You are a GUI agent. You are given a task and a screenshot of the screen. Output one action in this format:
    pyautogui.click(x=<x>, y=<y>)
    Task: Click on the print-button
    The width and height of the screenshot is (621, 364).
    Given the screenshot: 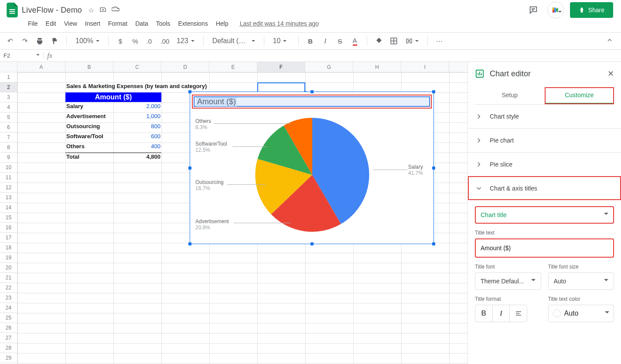 What is the action you would take?
    pyautogui.click(x=40, y=41)
    